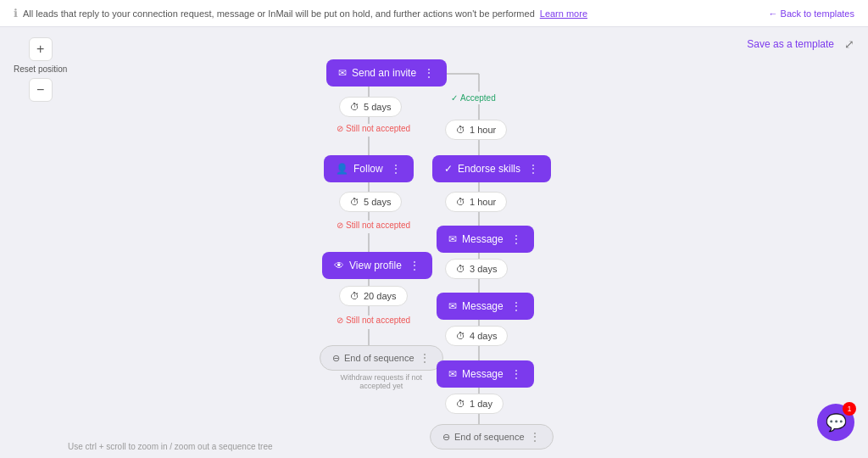 This screenshot has height=458, width=868. I want to click on message-3-label: Message, so click(483, 374).